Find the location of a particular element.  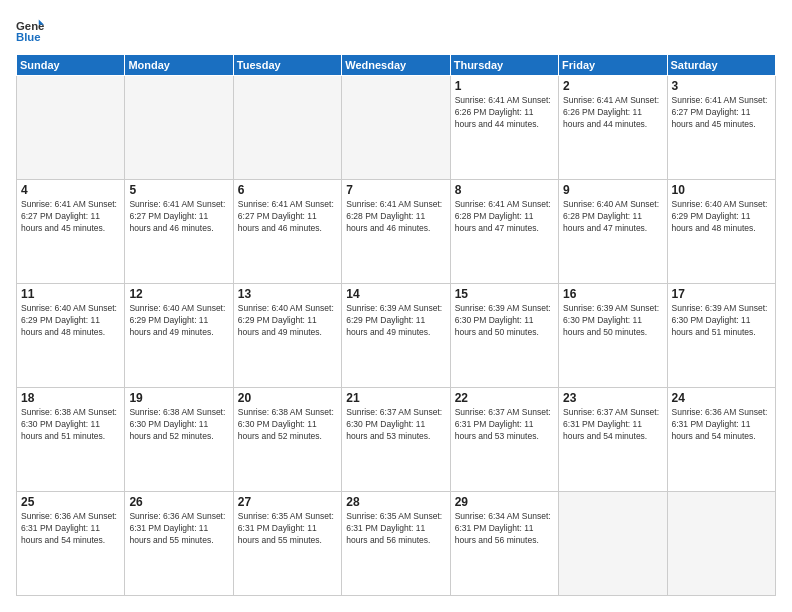

calendar-cell: 5Sunrise: 6:41 AM Sunset: 6:27 PM Daylig… is located at coordinates (179, 232).